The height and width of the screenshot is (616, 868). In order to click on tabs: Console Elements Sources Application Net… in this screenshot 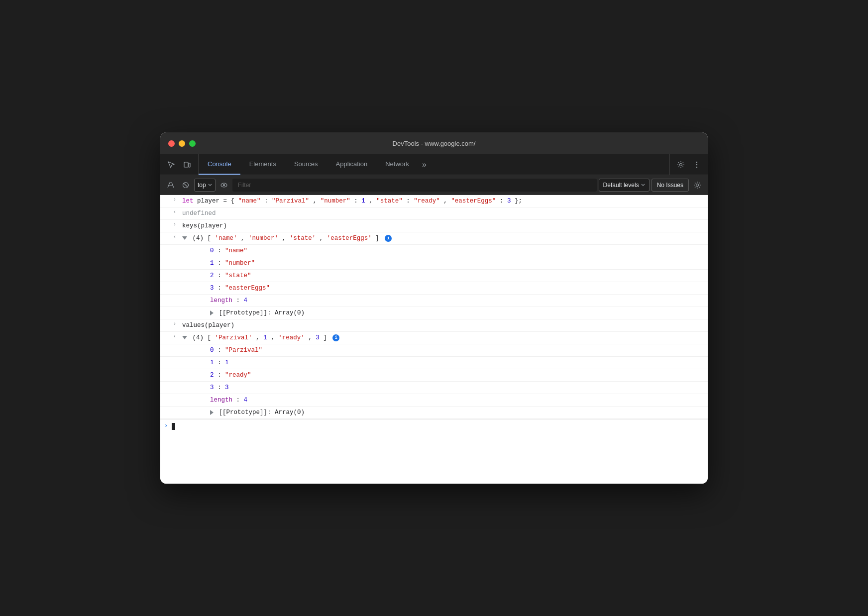, I will do `click(434, 164)`.